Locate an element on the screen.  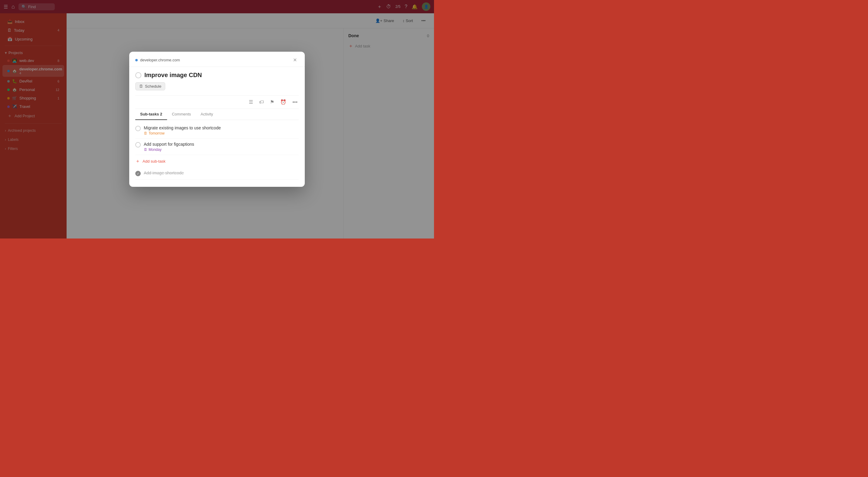
subtask-date-1: 🗓 Tomorrow is located at coordinates (221, 133).